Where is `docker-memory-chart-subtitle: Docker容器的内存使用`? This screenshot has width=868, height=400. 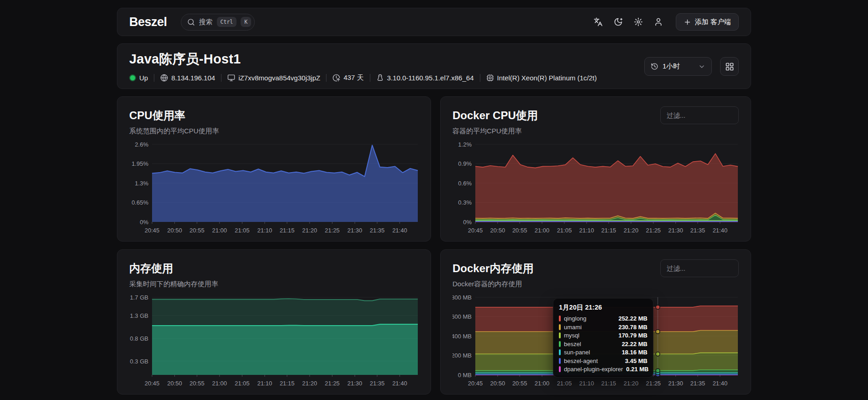 docker-memory-chart-subtitle: Docker容器的内存使用 is located at coordinates (595, 284).